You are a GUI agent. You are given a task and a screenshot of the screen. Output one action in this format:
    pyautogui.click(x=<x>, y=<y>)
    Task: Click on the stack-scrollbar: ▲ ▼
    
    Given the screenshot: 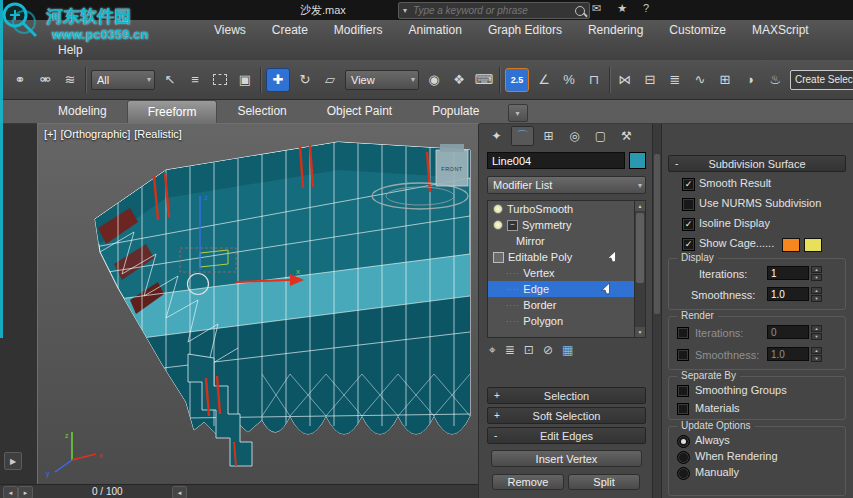 What is the action you would take?
    pyautogui.click(x=640, y=269)
    